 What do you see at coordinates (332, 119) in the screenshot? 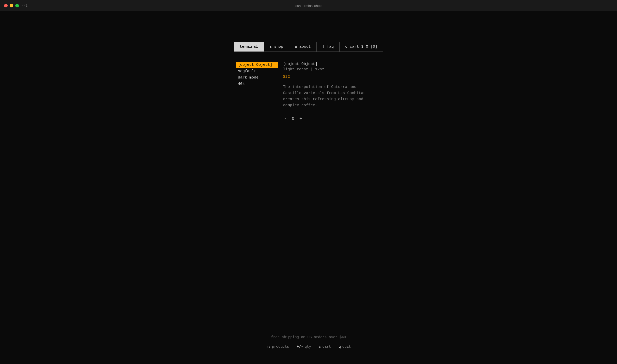
I see `quantity-control: - 0 +` at bounding box center [332, 119].